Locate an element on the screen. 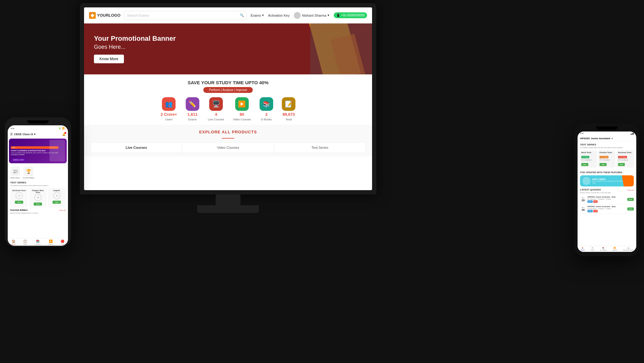 The width and height of the screenshot is (644, 363). view-all-link: View all is located at coordinates (62, 210).